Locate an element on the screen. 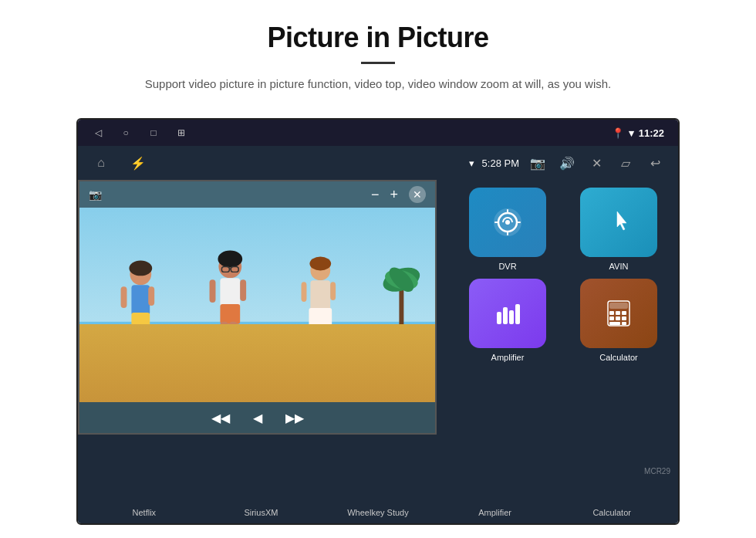  calculator-app-cell: Calculator is located at coordinates (619, 320).